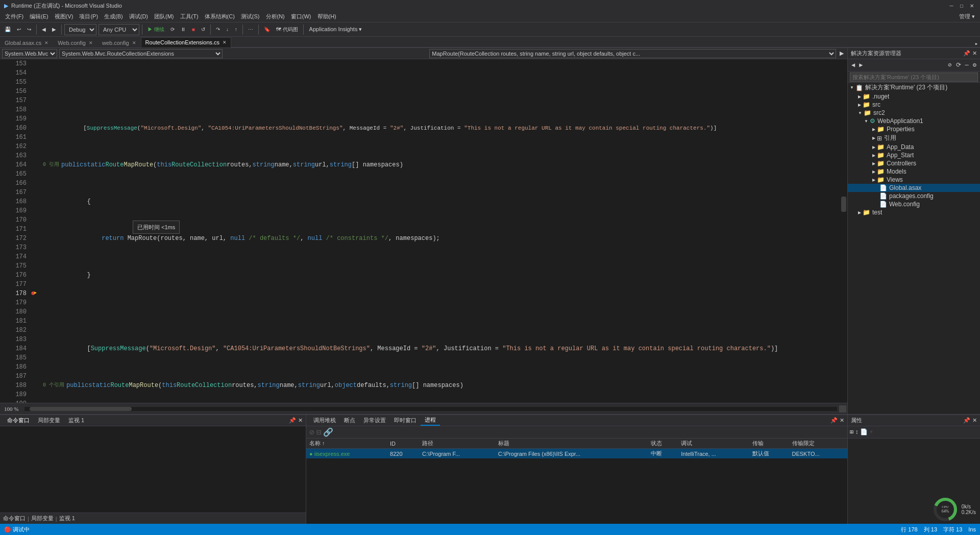  What do you see at coordinates (14, 16) in the screenshot?
I see `menu-file: 文件(F)` at bounding box center [14, 16].